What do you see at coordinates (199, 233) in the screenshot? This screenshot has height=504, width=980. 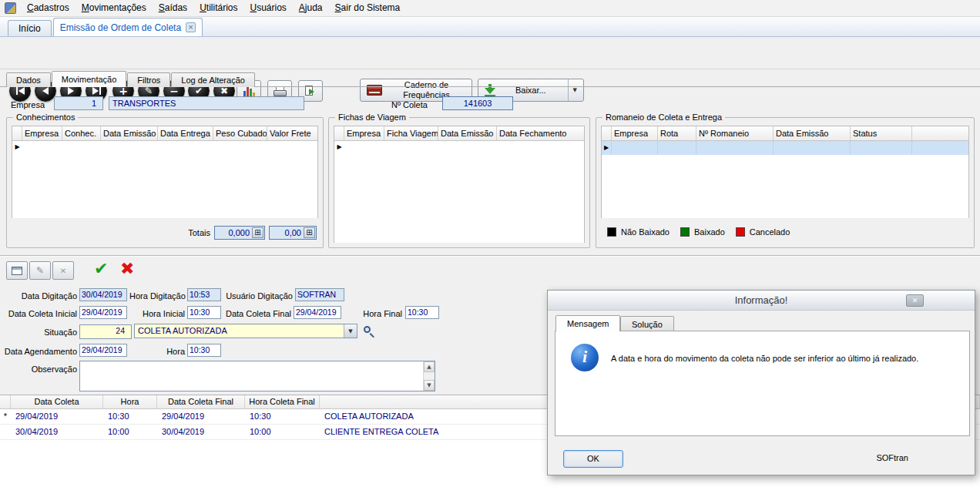 I see `totais-label: Totais` at bounding box center [199, 233].